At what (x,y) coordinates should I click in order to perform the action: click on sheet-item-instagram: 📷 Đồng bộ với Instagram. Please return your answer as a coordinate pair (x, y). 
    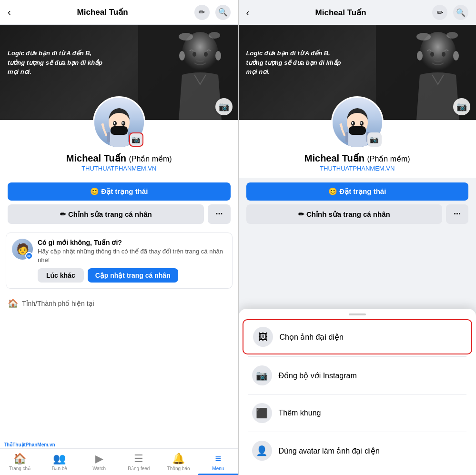
    Looking at the image, I should click on (357, 375).